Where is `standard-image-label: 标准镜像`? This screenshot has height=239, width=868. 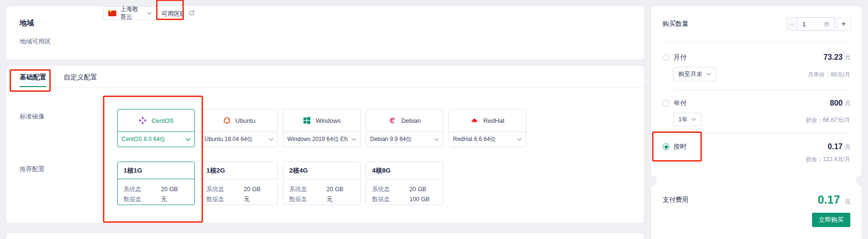 standard-image-label: 标准镜像 is located at coordinates (32, 117).